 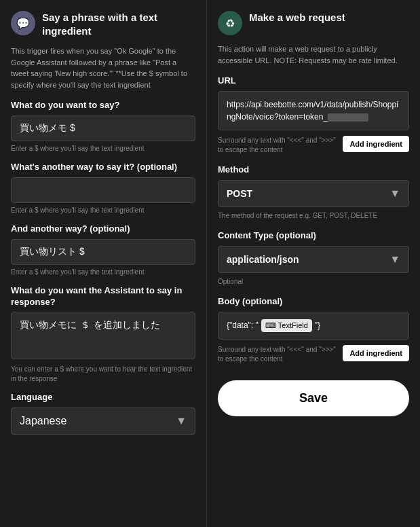 I want to click on body-ingredient-row: Surround any text with "<<<" and ">>>" t…, so click(x=313, y=355).